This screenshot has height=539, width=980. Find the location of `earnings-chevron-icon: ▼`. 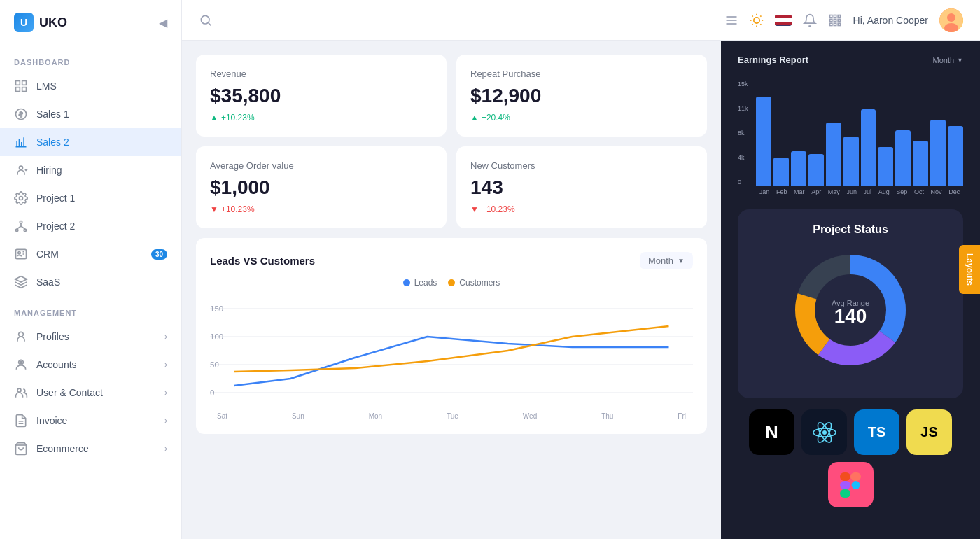

earnings-chevron-icon: ▼ is located at coordinates (960, 60).